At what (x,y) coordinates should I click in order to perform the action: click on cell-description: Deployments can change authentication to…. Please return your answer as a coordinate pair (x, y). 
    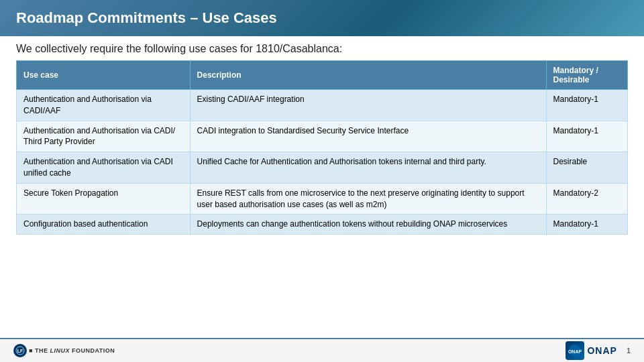
    Looking at the image, I should click on (368, 225).